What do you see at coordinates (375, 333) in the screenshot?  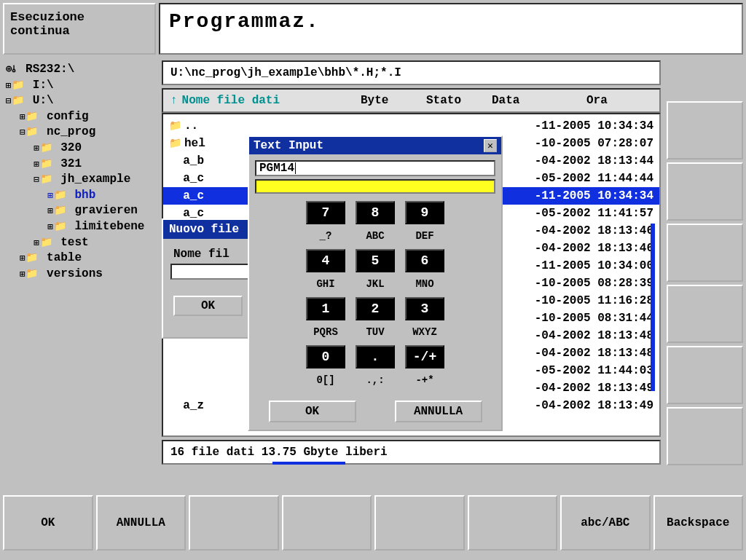 I see `keypad-label: TUV` at bounding box center [375, 333].